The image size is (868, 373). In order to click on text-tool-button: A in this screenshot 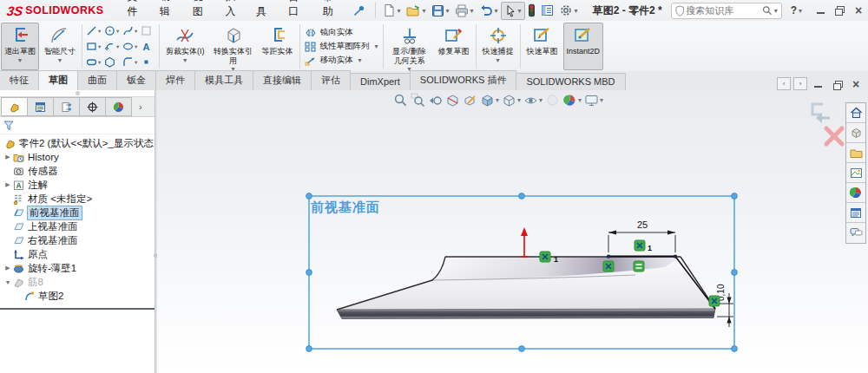, I will do `click(148, 47)`.